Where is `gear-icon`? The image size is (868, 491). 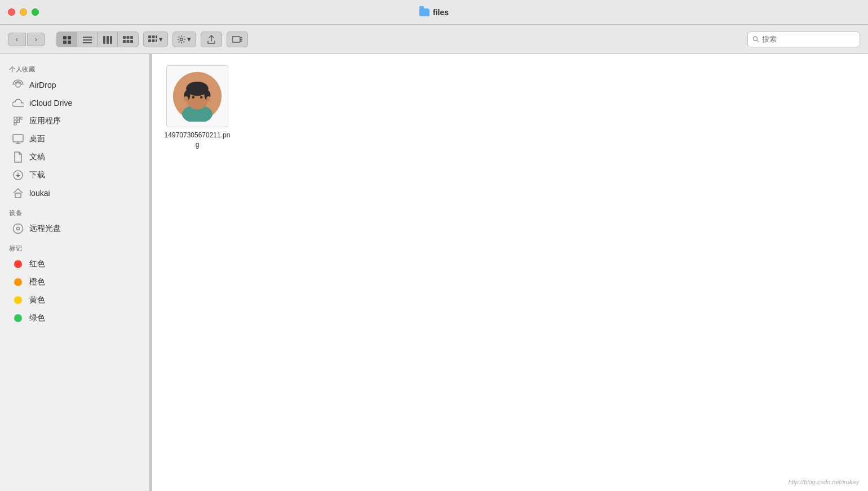
gear-icon is located at coordinates (181, 39).